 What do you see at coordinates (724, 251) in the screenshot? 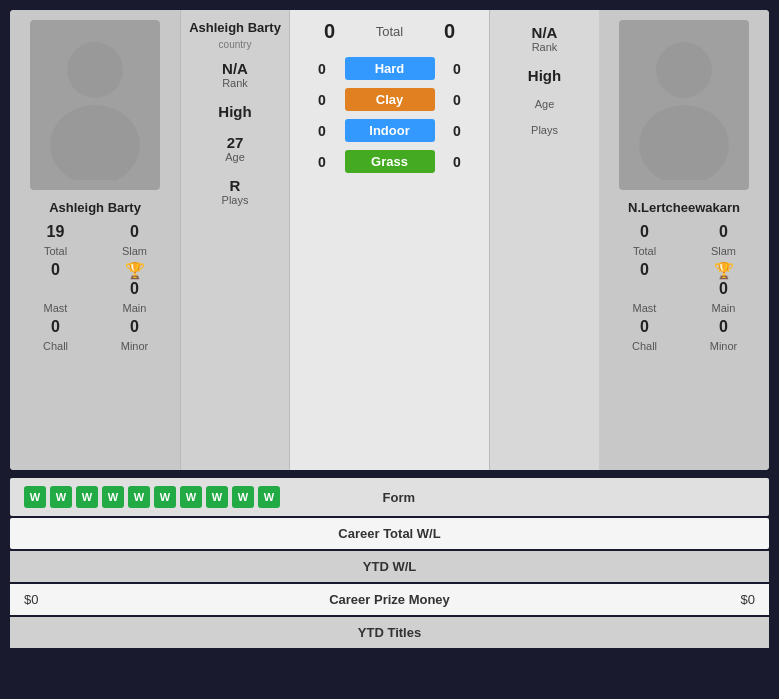
I see `right-slam-label: Slam` at bounding box center [724, 251].